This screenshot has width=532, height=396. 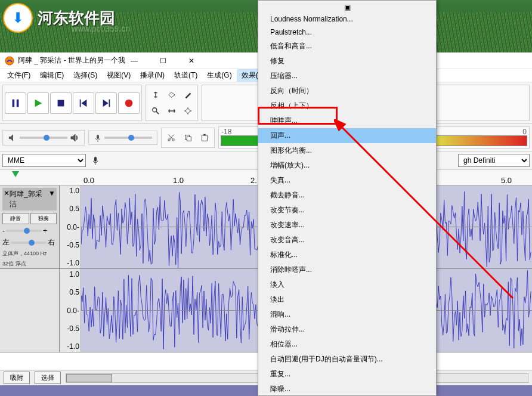 What do you see at coordinates (16, 103) in the screenshot?
I see `pause-button` at bounding box center [16, 103].